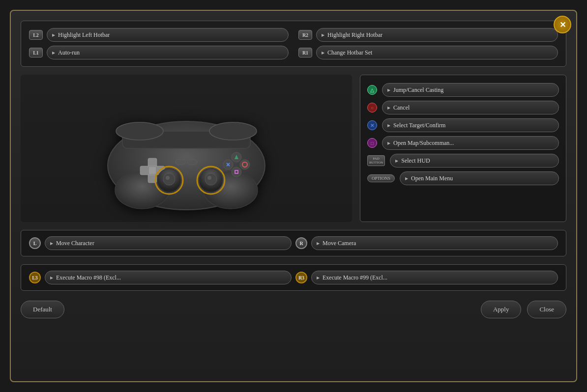 The width and height of the screenshot is (587, 392). I want to click on r-stick-action-btn: ▶ Move Camera, so click(435, 243).